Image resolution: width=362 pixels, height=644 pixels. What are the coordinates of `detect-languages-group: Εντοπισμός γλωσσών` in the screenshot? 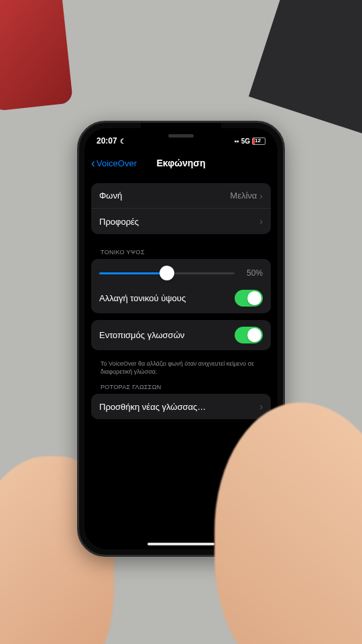 It's located at (181, 335).